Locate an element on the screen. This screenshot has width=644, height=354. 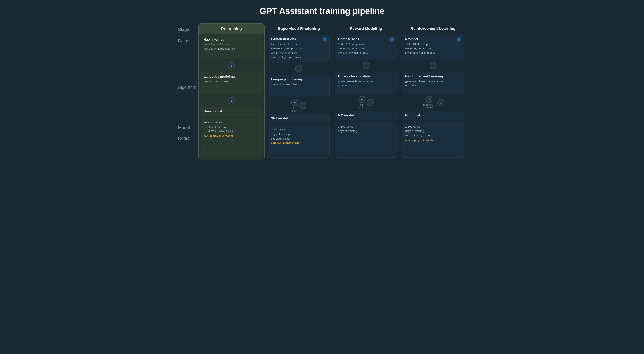
algorithm-label: Algorithm is located at coordinates (188, 96).